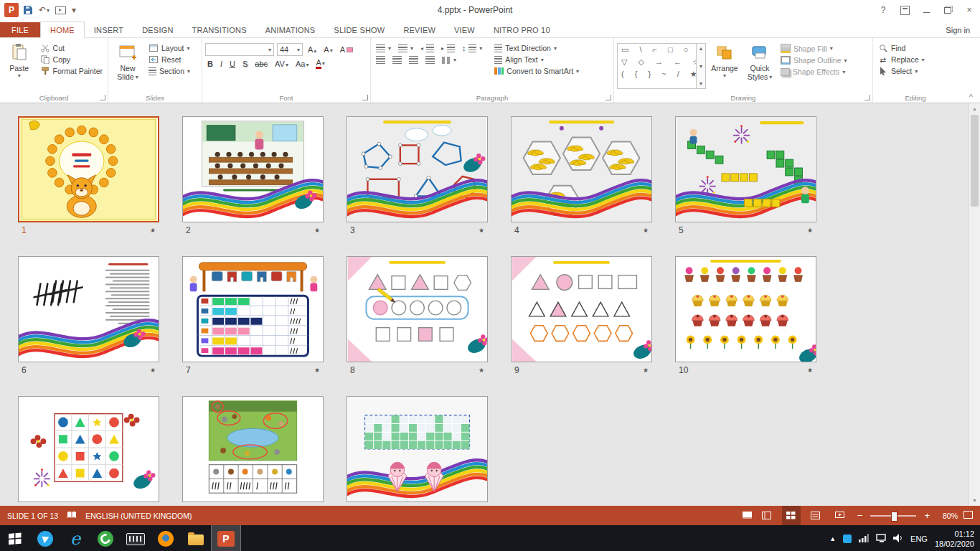 The image size is (980, 551). Describe the element at coordinates (840, 515) in the screenshot. I see `slideshow-view-button` at that location.